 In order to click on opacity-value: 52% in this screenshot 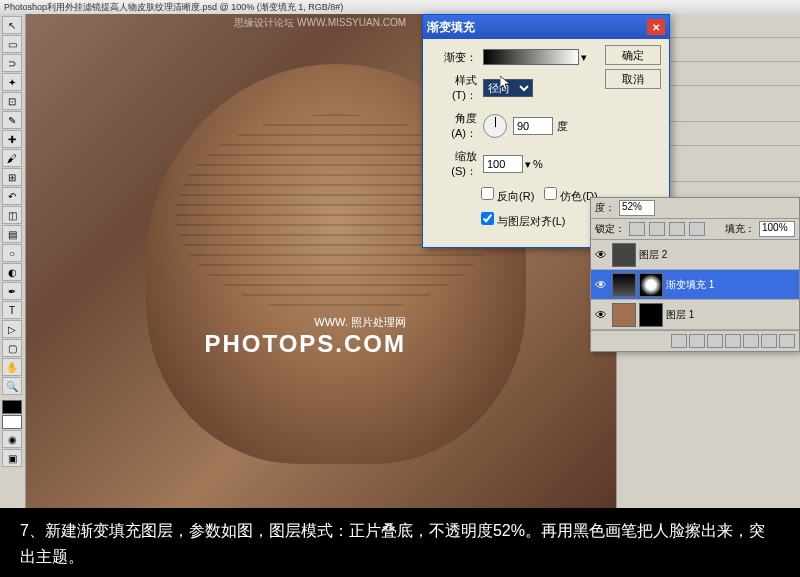, I will do `click(637, 208)`.